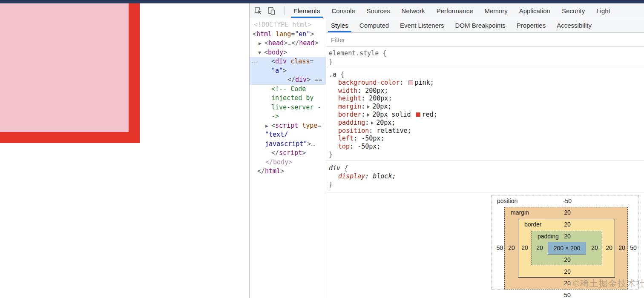 The width and height of the screenshot is (644, 298). What do you see at coordinates (573, 11) in the screenshot?
I see `tab-security: Security` at bounding box center [573, 11].